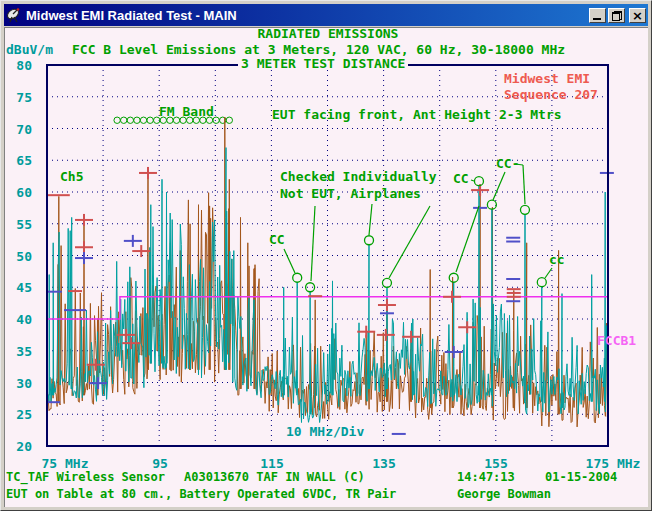 Image resolution: width=652 pixels, height=511 pixels. What do you see at coordinates (72, 176) in the screenshot?
I see `ch5-label: Ch5` at bounding box center [72, 176].